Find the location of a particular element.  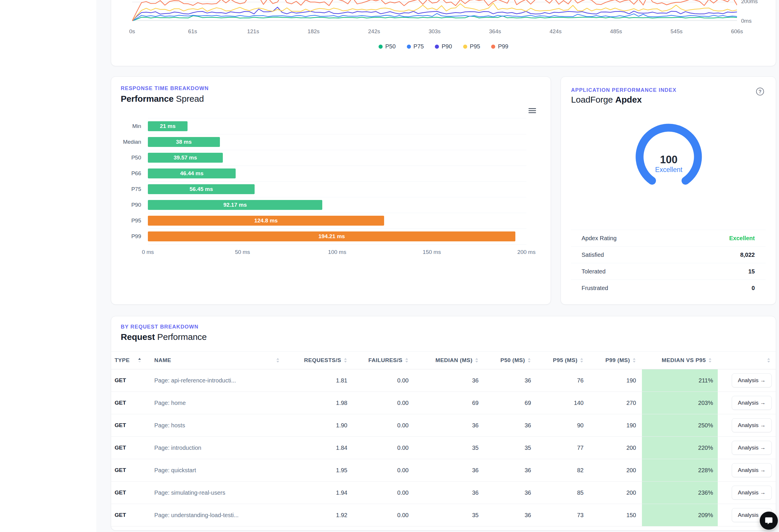

cell-name: Page: api-reference-introducti... is located at coordinates (222, 381).